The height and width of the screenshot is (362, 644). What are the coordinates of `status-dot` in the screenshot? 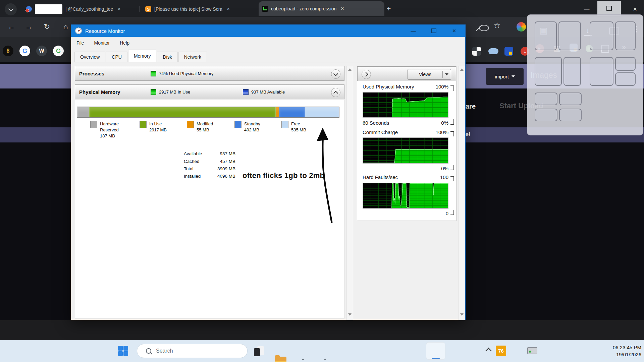 It's located at (530, 352).